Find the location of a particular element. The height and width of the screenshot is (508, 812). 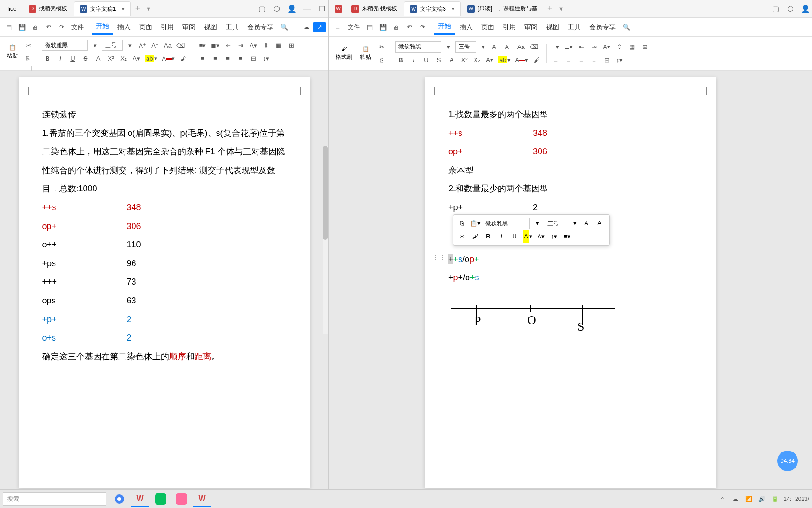

font-size-select: 三号 is located at coordinates (112, 45).